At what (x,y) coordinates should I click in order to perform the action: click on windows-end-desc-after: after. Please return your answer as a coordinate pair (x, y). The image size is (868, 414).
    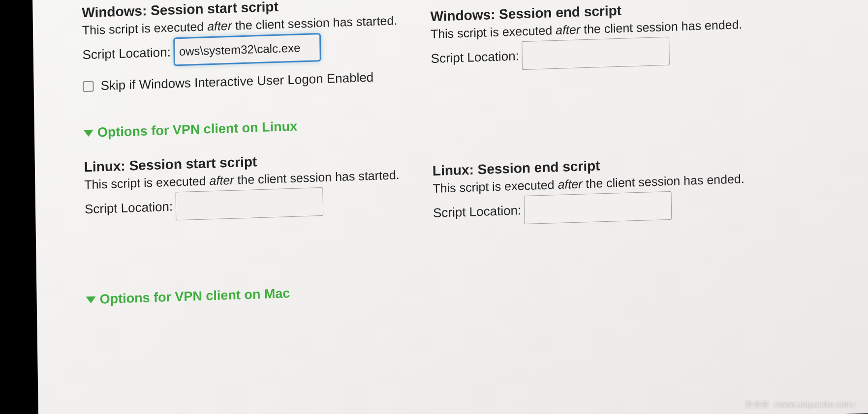
    Looking at the image, I should click on (568, 30).